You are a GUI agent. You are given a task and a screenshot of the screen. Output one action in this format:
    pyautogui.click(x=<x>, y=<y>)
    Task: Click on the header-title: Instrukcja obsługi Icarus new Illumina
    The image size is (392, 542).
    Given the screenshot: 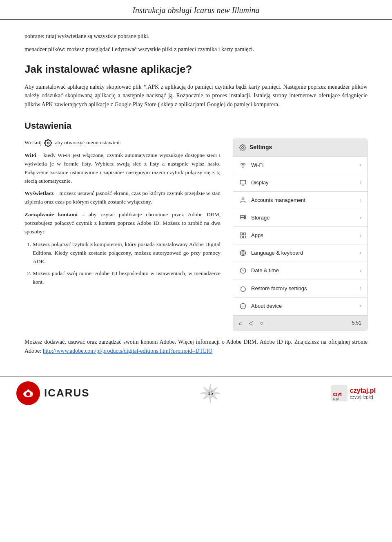 What is the action you would take?
    pyautogui.click(x=196, y=10)
    